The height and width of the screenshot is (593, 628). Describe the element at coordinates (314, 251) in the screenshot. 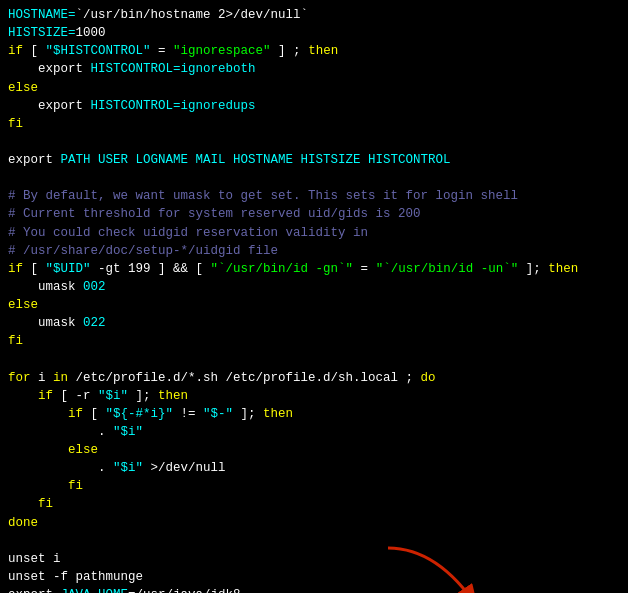

I see `code-line: # /usr/share/doc/setup-*/uidgid file` at that location.